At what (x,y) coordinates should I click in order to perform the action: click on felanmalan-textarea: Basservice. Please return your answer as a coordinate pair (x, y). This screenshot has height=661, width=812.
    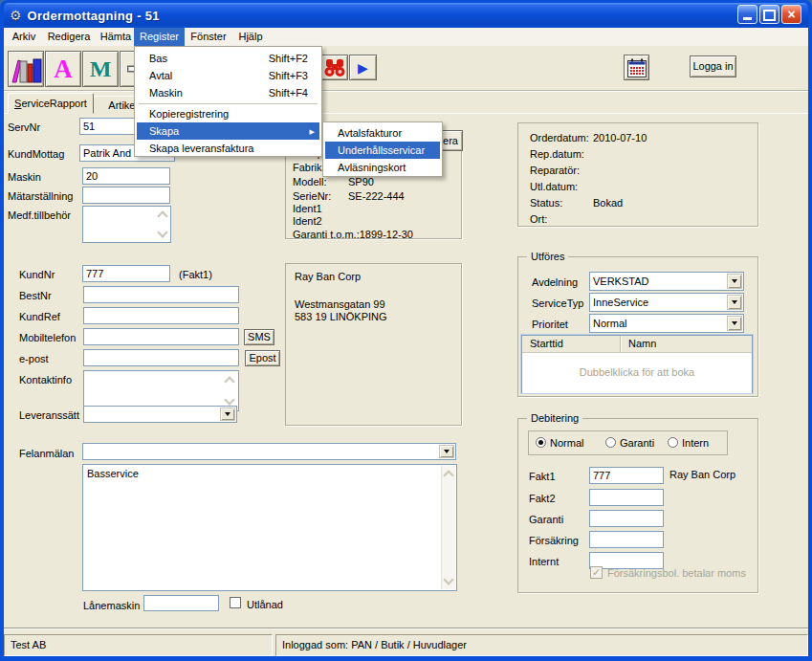
    Looking at the image, I should click on (270, 528).